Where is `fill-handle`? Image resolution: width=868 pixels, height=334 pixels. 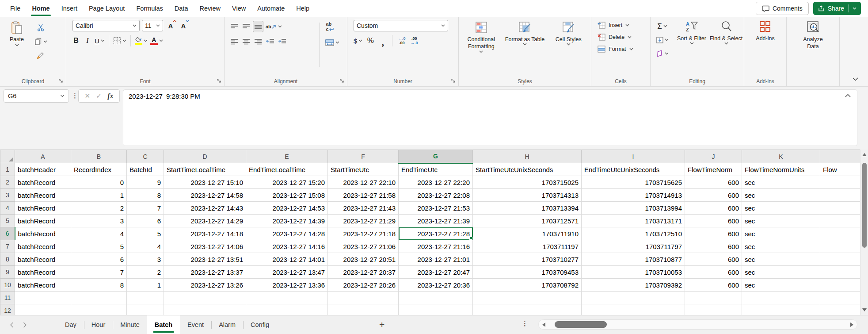 fill-handle is located at coordinates (471, 238).